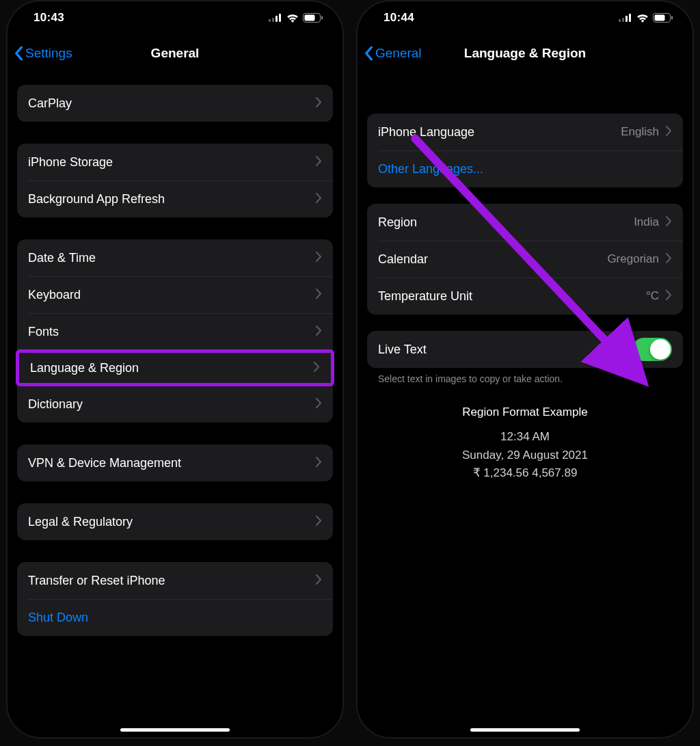  I want to click on cell-label: Shut Down, so click(58, 618).